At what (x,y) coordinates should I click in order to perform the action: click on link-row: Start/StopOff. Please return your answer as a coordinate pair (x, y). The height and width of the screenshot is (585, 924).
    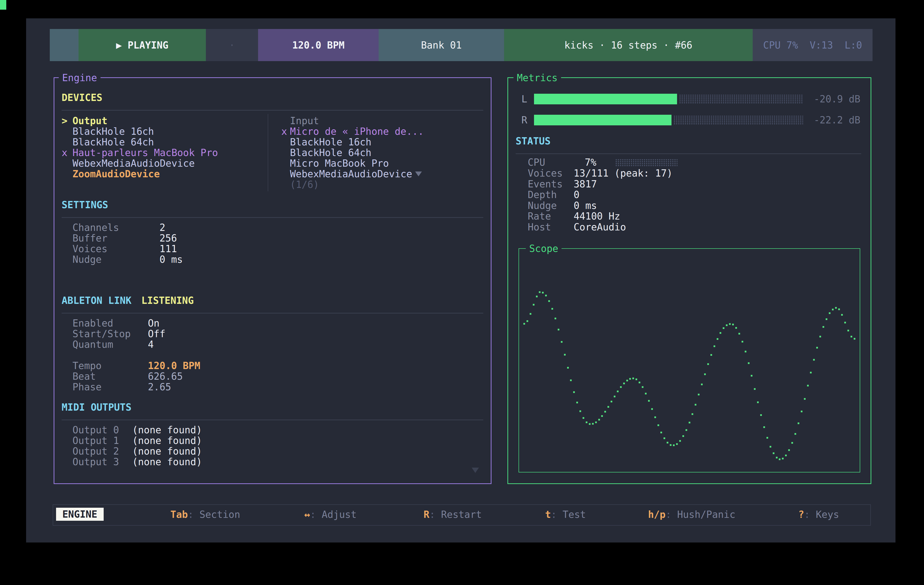
    Looking at the image, I should click on (102, 334).